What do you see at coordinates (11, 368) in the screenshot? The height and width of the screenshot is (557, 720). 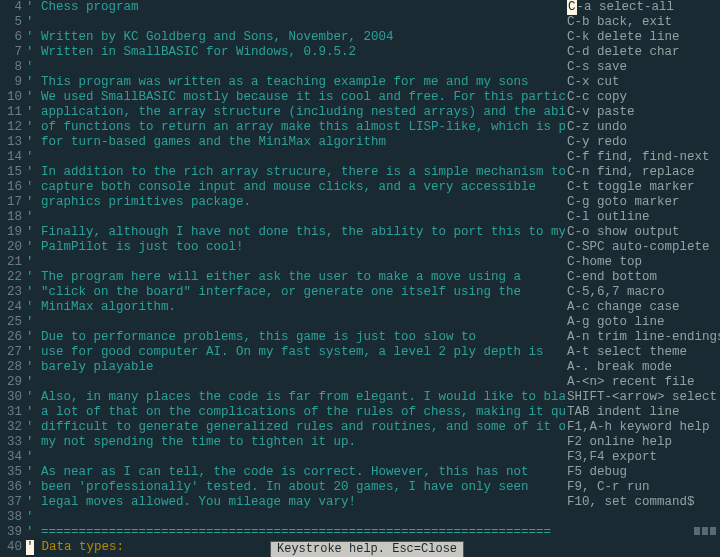 I see `line-number: 28` at bounding box center [11, 368].